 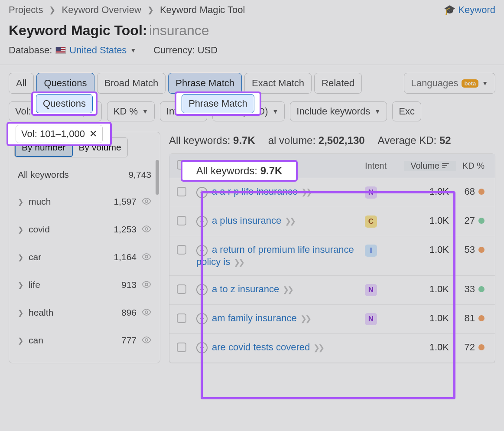 I want to click on col-keyword: Keyword, so click(x=279, y=166).